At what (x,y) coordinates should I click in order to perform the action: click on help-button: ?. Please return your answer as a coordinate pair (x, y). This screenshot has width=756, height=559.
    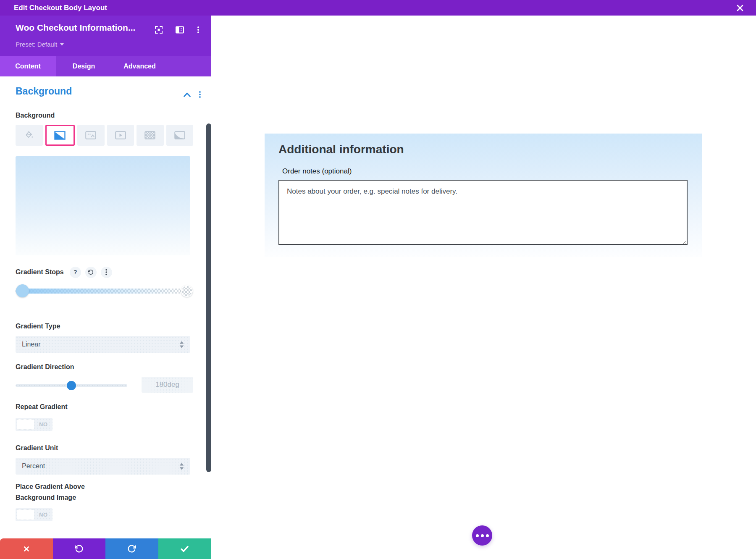
    Looking at the image, I should click on (76, 272).